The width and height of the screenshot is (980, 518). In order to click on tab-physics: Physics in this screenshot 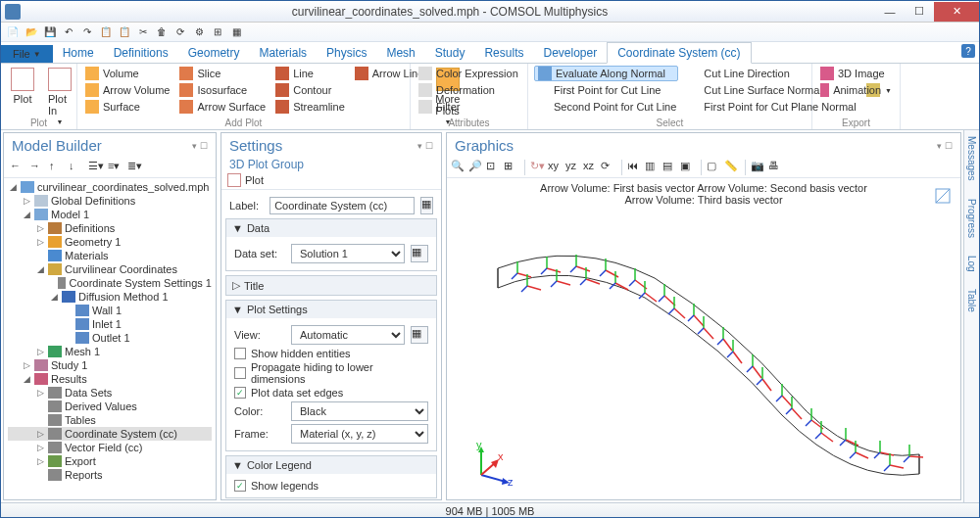, I will do `click(347, 53)`.